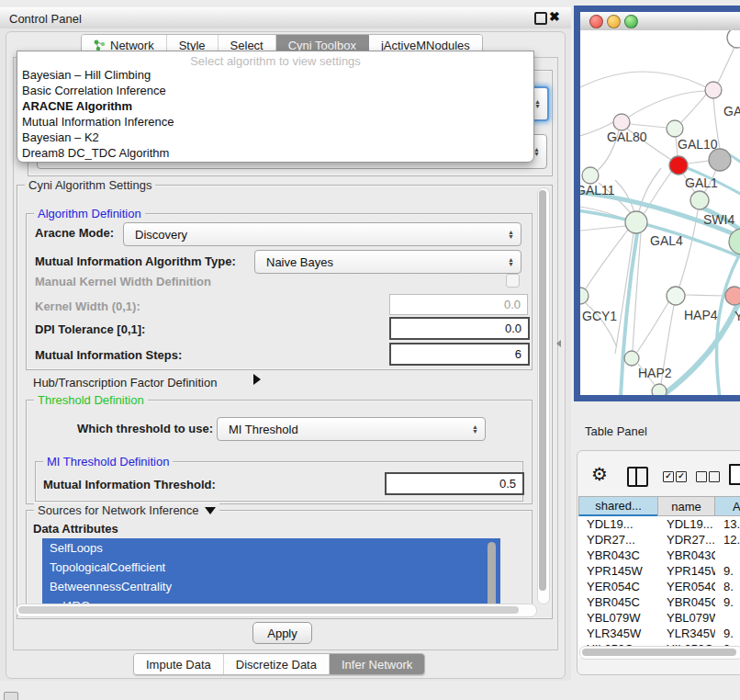 This screenshot has height=700, width=740. I want to click on dropdown-item: Bayesian – Hill Climbing, so click(275, 75).